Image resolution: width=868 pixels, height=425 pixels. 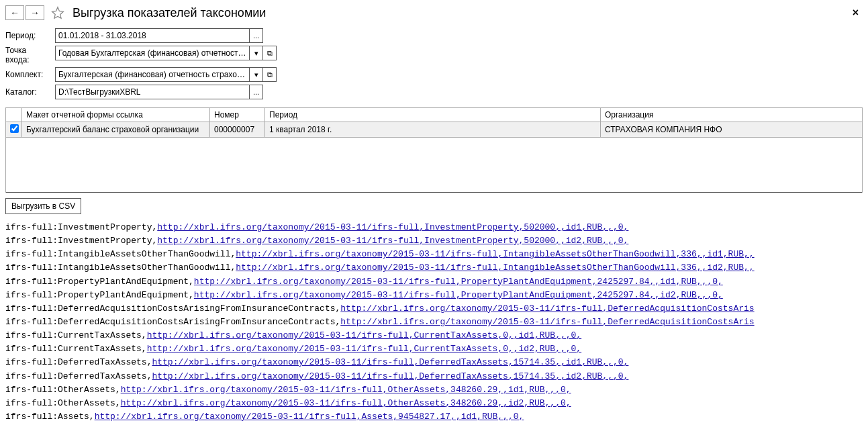 What do you see at coordinates (50, 416) in the screenshot?
I see `output-prefix: ifrs-full:Assets,` at bounding box center [50, 416].